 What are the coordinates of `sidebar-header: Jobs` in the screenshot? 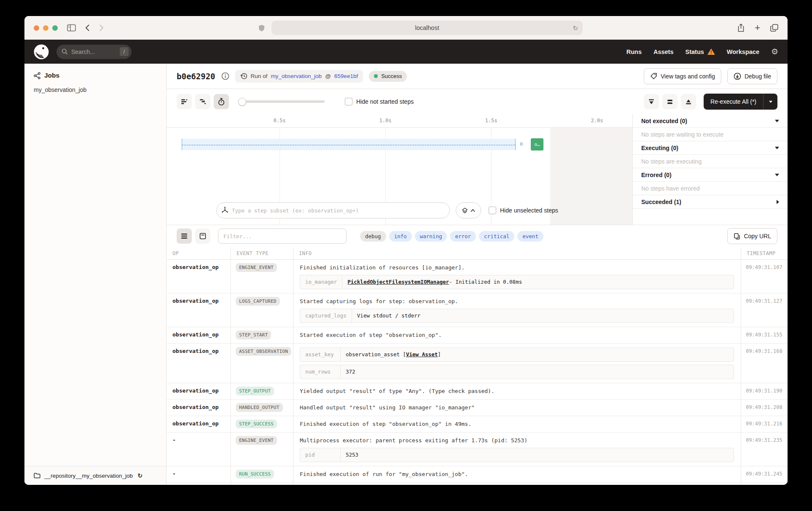 It's located at (95, 73).